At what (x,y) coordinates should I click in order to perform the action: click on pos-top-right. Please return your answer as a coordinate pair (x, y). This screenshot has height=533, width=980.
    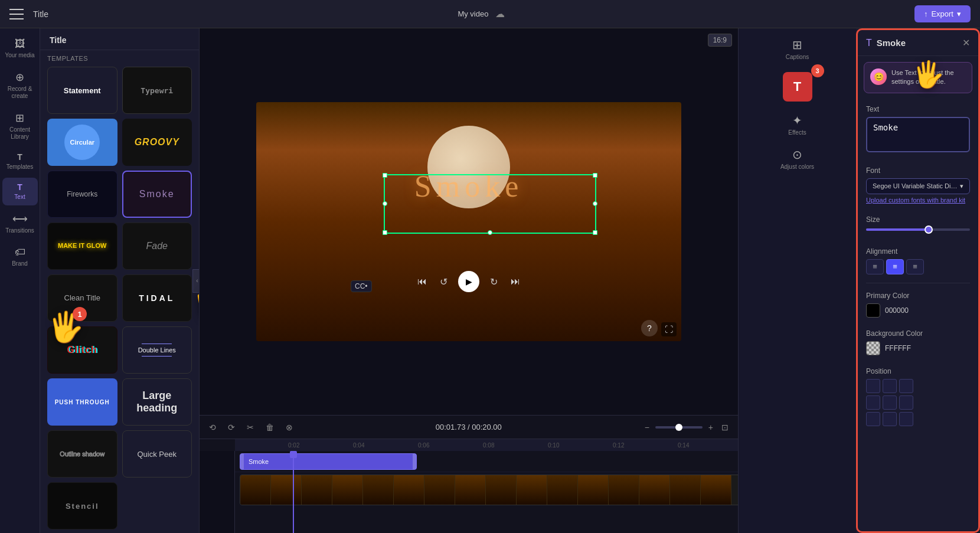
    Looking at the image, I should click on (906, 386).